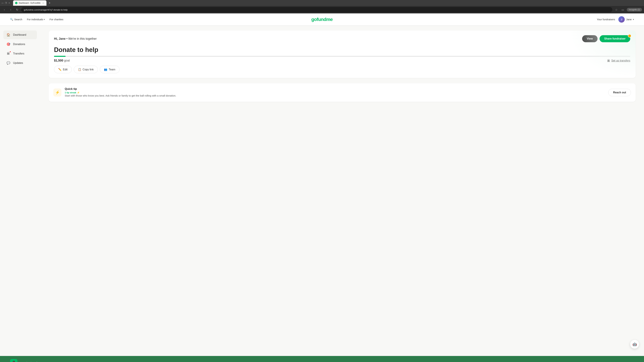 The width and height of the screenshot is (644, 362). I want to click on team-label: Team, so click(112, 69).